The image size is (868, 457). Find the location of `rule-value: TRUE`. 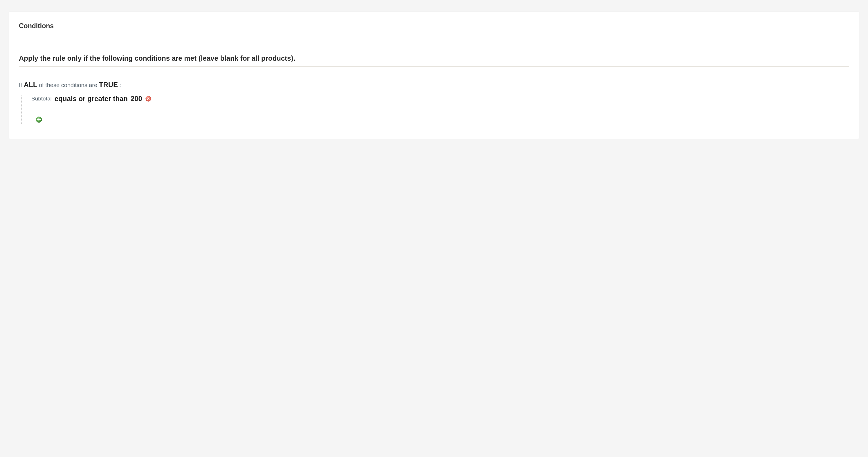

rule-value: TRUE is located at coordinates (108, 85).